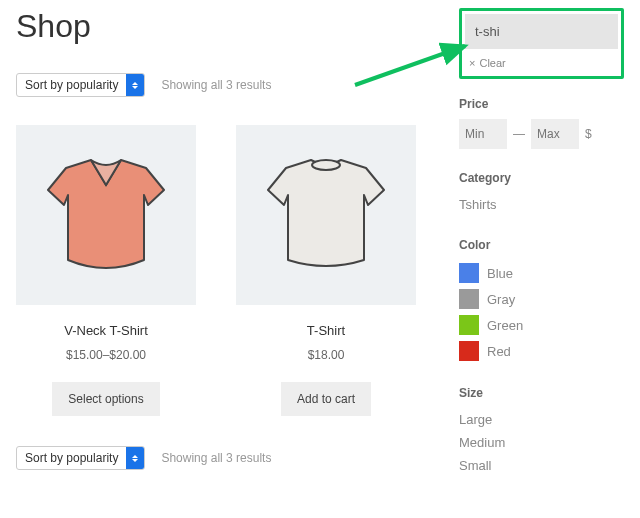  I want to click on size-item: Small, so click(542, 466).